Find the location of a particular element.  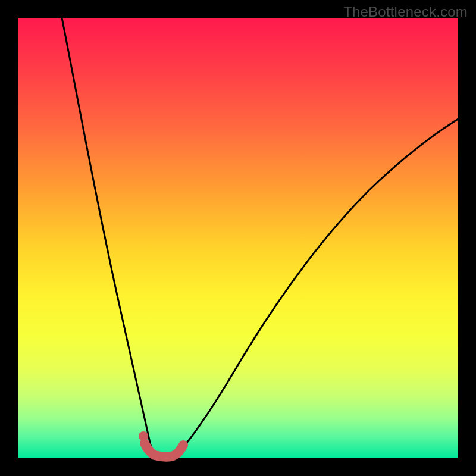

trough-marker-band is located at coordinates (164, 450).